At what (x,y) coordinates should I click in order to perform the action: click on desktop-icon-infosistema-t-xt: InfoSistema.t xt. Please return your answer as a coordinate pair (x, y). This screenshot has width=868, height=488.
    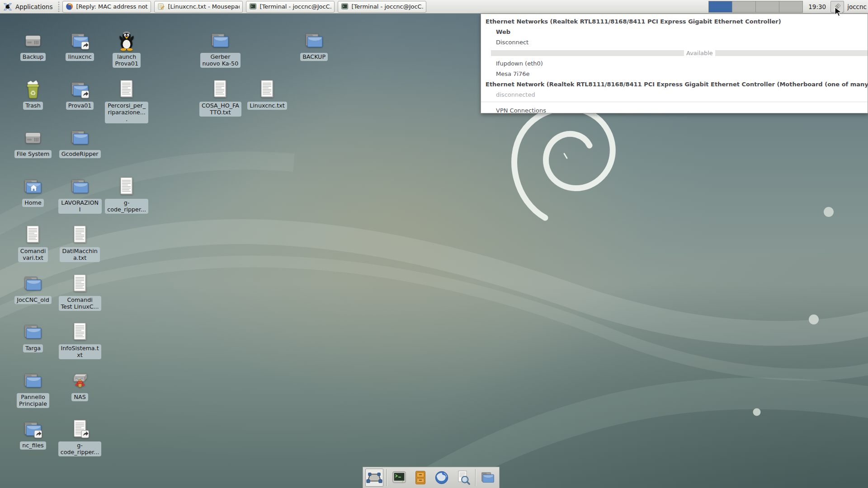
    Looking at the image, I should click on (80, 340).